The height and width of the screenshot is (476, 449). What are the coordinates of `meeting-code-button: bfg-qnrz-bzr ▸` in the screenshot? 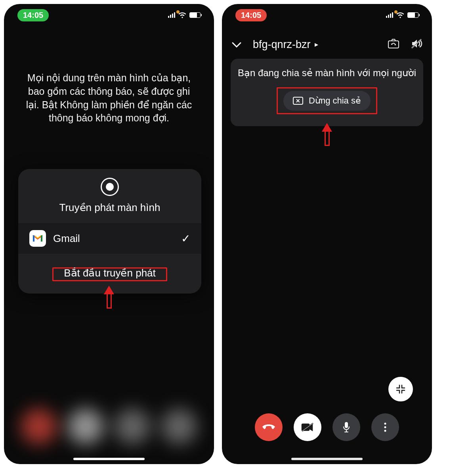 It's located at (315, 44).